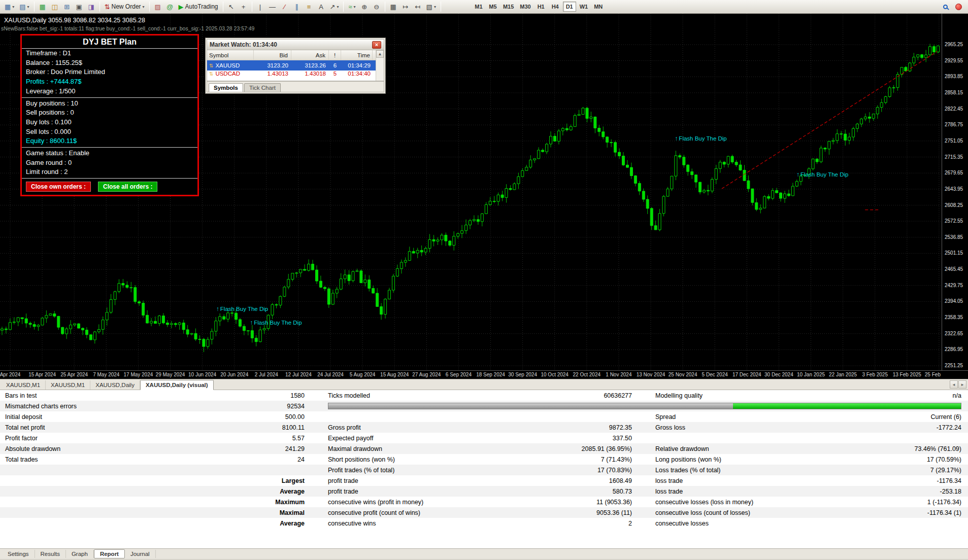 Image resolution: width=968 pixels, height=560 pixels. What do you see at coordinates (377, 7) in the screenshot?
I see `zoom-out-button: ⊖` at bounding box center [377, 7].